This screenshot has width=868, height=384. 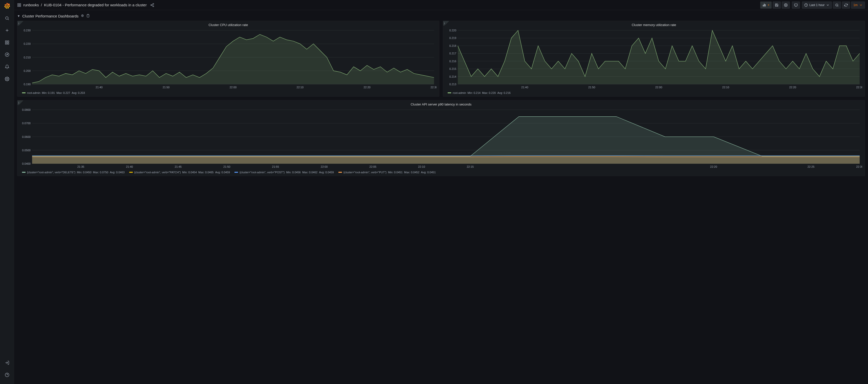 I want to click on svg-text: 21:40, so click(x=129, y=167).